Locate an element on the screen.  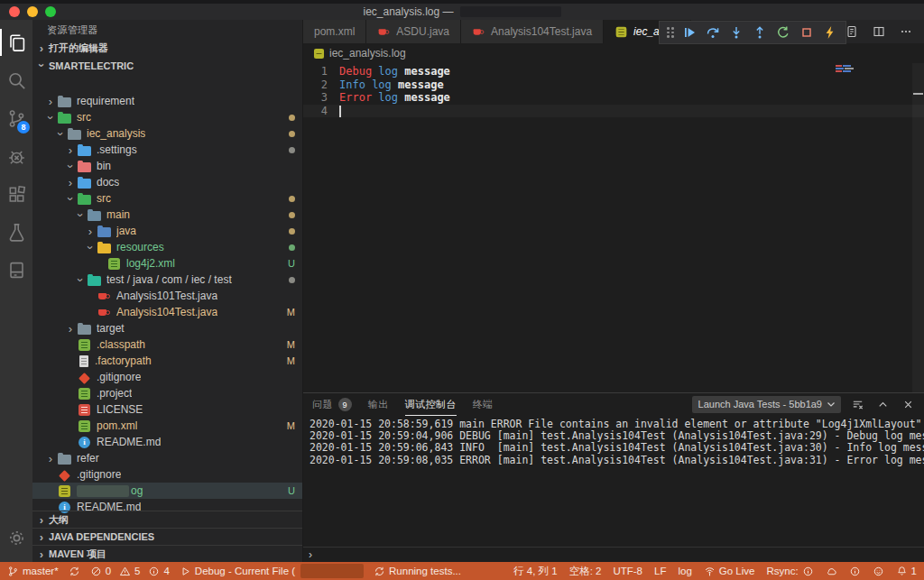
tree-item: requirement is located at coordinates (168, 101).